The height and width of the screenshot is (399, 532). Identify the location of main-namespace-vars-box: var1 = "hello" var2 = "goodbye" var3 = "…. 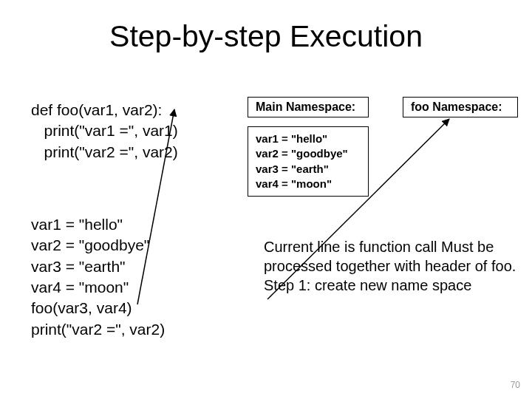
(308, 161).